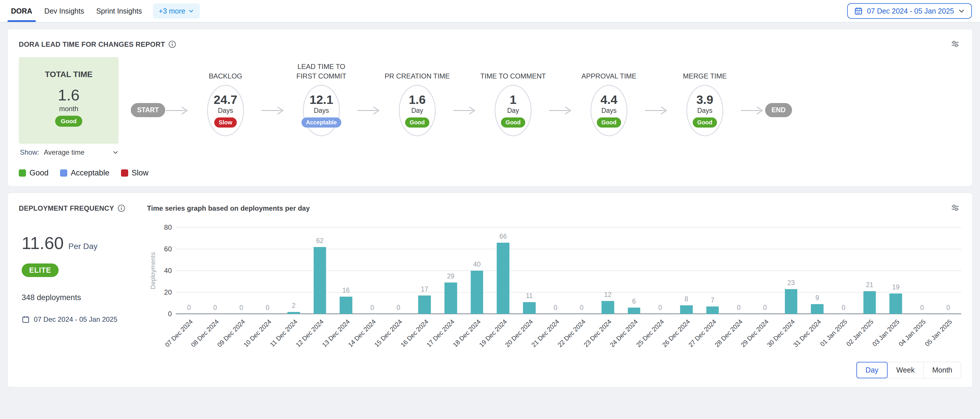 The height and width of the screenshot is (419, 980). I want to click on bar-slot-10-dec-2024: 0, so click(268, 271).